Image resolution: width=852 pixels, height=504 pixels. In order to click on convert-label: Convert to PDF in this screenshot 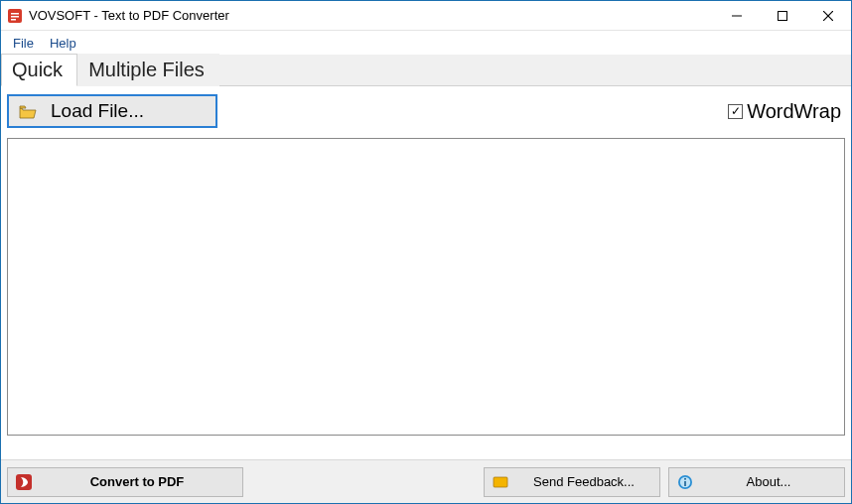, I will do `click(137, 482)`.